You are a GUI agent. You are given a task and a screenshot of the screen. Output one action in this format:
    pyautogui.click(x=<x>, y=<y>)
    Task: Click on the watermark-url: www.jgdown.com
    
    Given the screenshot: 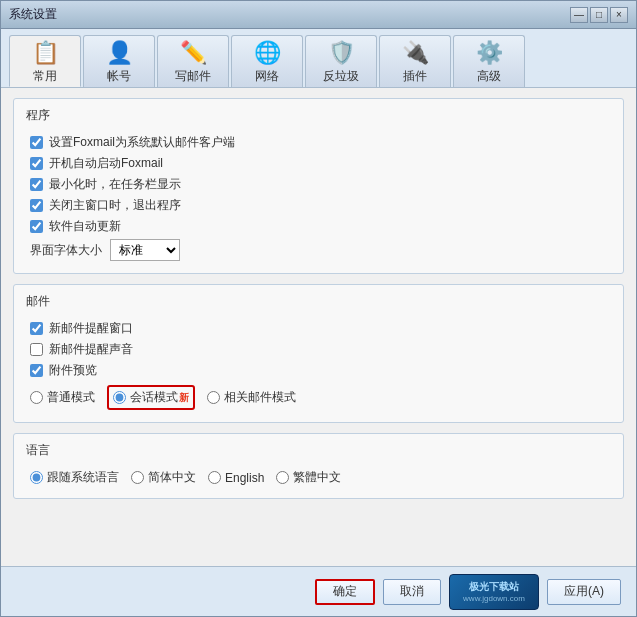 What is the action you would take?
    pyautogui.click(x=494, y=598)
    